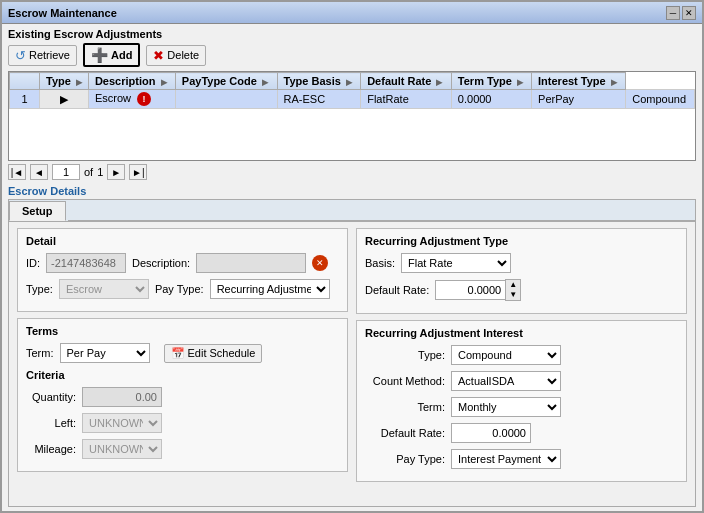  What do you see at coordinates (506, 381) in the screenshot?
I see `count-method-select: ActualISDA` at bounding box center [506, 381].